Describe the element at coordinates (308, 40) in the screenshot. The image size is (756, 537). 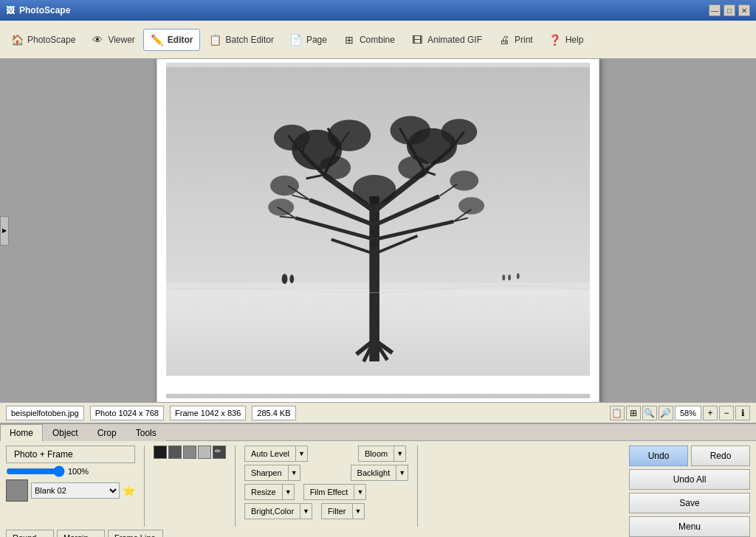
I see `menu-page: 📄 Page` at that location.